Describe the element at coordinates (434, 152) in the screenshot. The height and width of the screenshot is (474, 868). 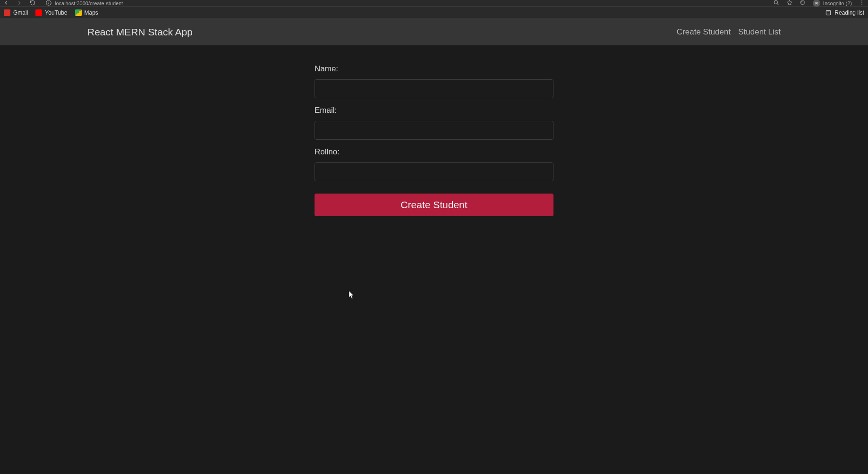
I see `rollno-label: Rollno:` at that location.